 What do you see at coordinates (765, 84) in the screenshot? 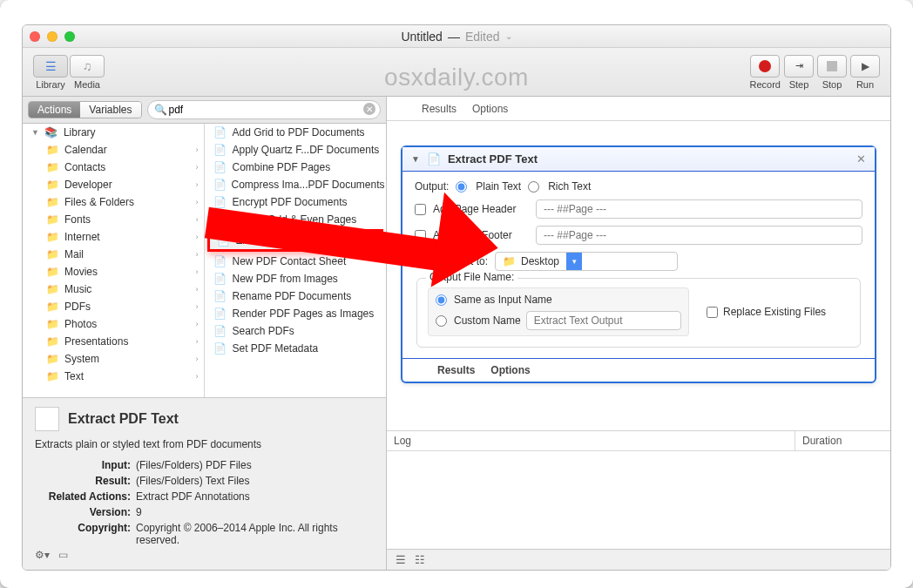
I see `record-label: Record` at bounding box center [765, 84].